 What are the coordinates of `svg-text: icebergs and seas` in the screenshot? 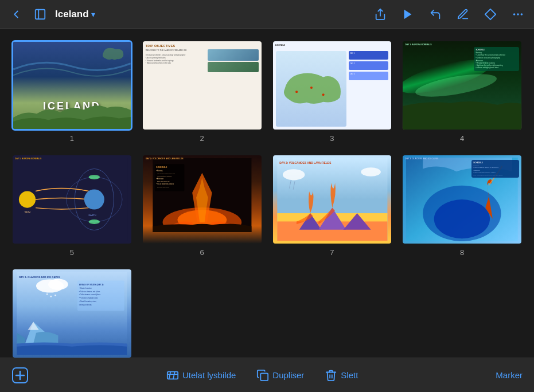 It's located at (85, 305).